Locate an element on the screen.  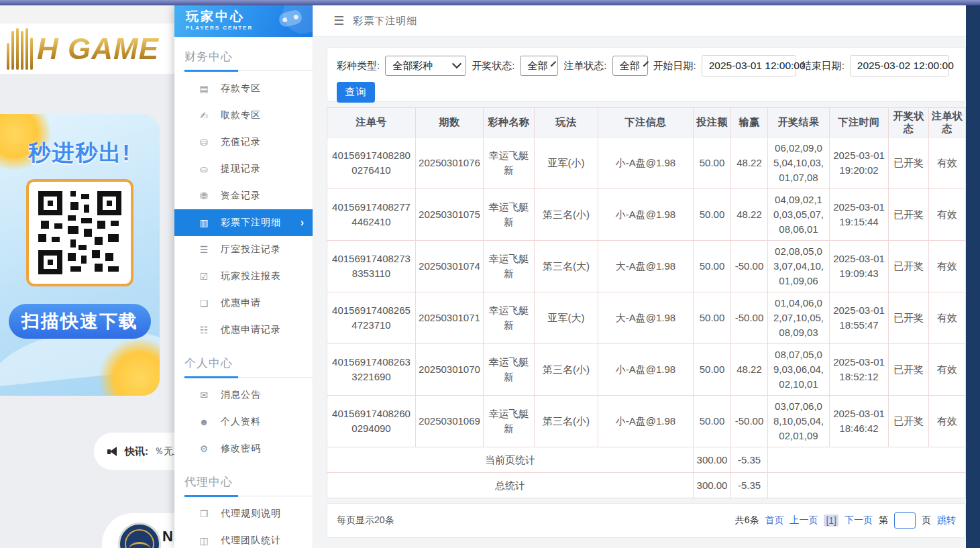
sidebar-item-agent-team-stats: ◫ 代理团队统计 is located at coordinates (243, 538).